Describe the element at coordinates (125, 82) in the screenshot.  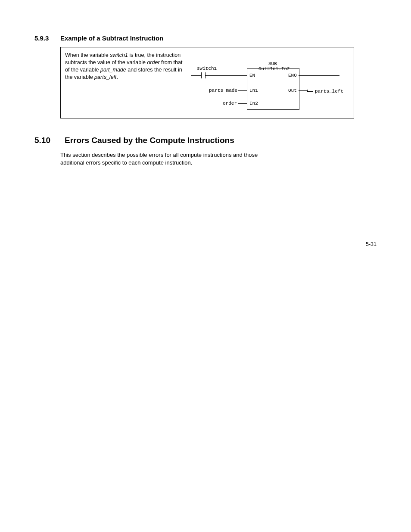
I see `example-description: When the variable switch1 is true, the i…` at that location.